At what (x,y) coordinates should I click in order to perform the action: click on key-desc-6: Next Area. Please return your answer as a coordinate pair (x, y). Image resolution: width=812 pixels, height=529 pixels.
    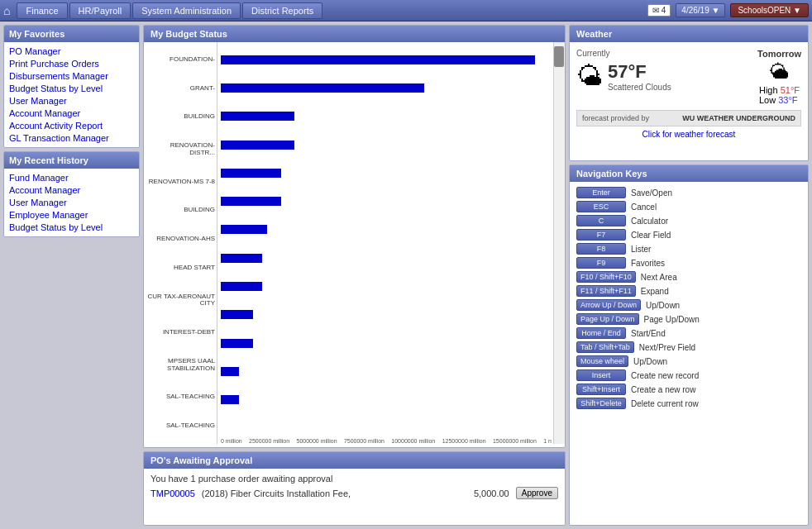
    Looking at the image, I should click on (659, 278).